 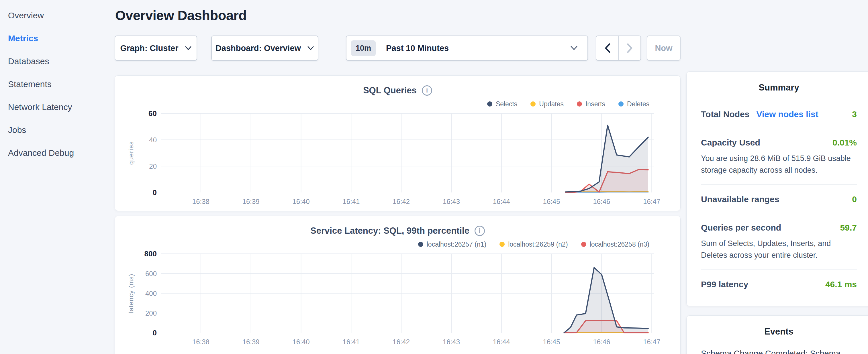 I want to click on sidebar-item-network-latency: Network Latency, so click(x=57, y=107).